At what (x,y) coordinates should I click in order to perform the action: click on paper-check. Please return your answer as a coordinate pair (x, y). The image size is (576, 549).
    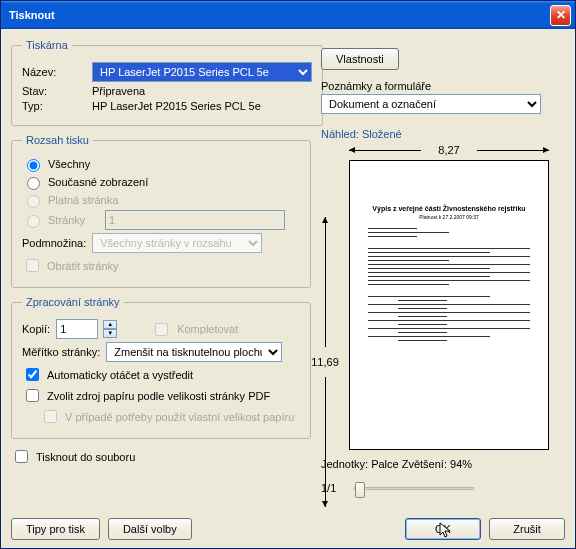
    Looking at the image, I should click on (32, 396).